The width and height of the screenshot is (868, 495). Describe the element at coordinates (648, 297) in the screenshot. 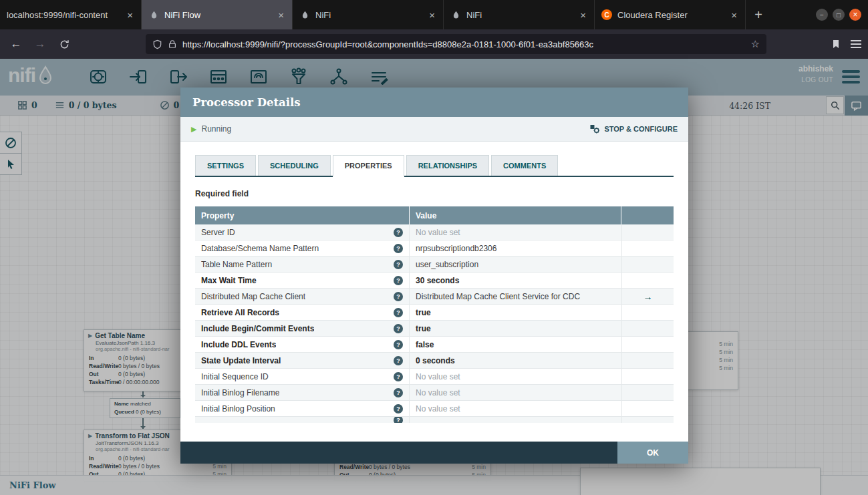

I see `goto-service-arrow: →` at that location.